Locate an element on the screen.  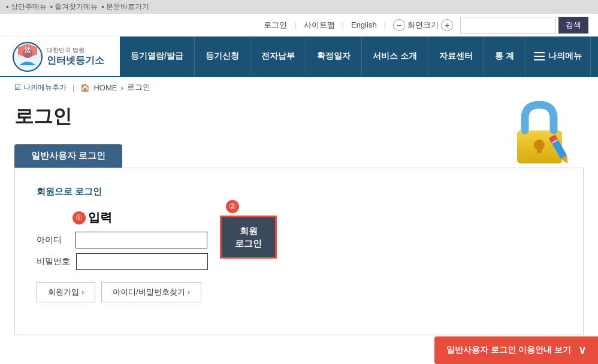
signup-arrow-icon: › is located at coordinates (83, 292).